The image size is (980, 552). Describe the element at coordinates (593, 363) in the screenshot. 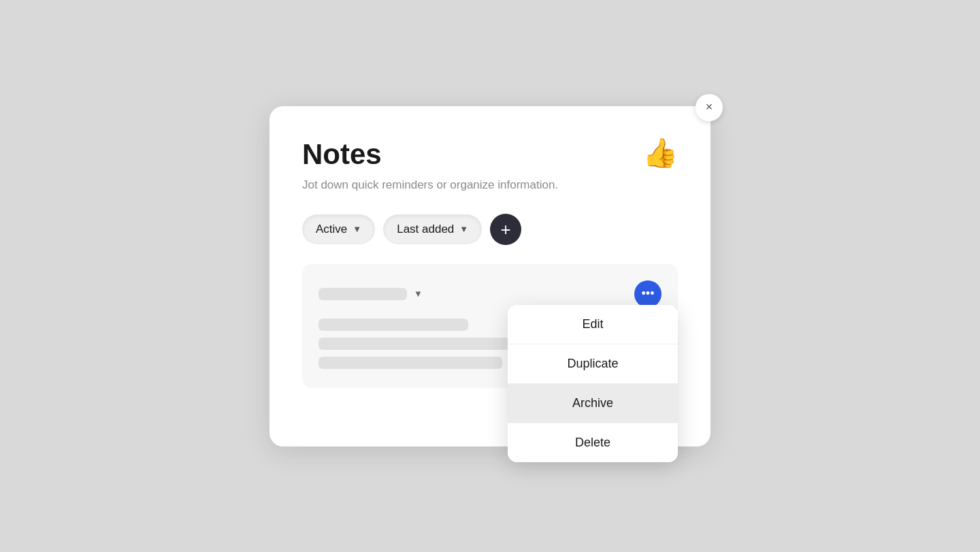

I see `context-menu-duplicate: Duplicate` at that location.